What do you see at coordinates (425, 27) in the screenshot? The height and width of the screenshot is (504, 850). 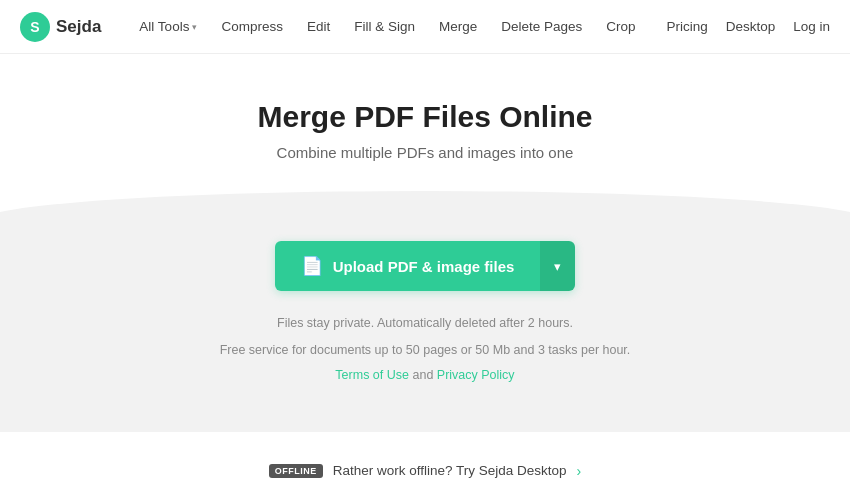 I see `navbar: S Sejda All Tools ▾ Compress Edit Fill &…` at bounding box center [425, 27].